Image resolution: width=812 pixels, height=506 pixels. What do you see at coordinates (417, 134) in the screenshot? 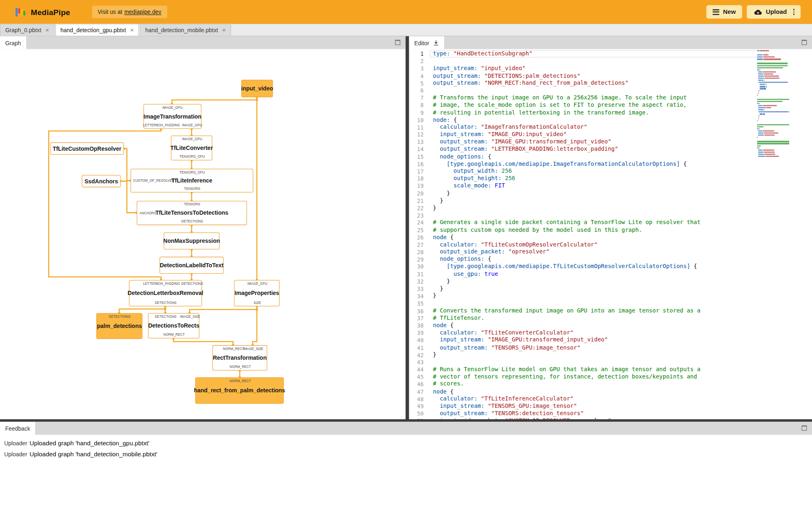
I see `line-number: 12` at bounding box center [417, 134].